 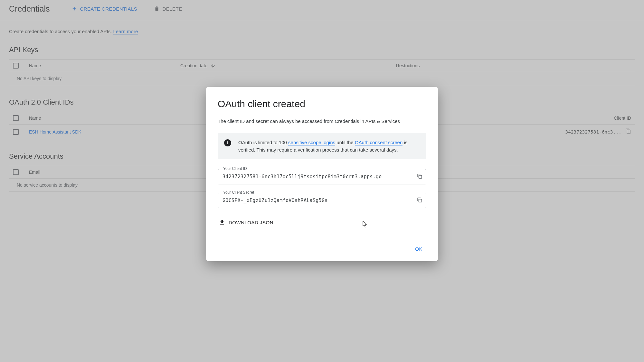 What do you see at coordinates (379, 143) in the screenshot?
I see `consent-screen-link: OAuth consent screen` at bounding box center [379, 143].